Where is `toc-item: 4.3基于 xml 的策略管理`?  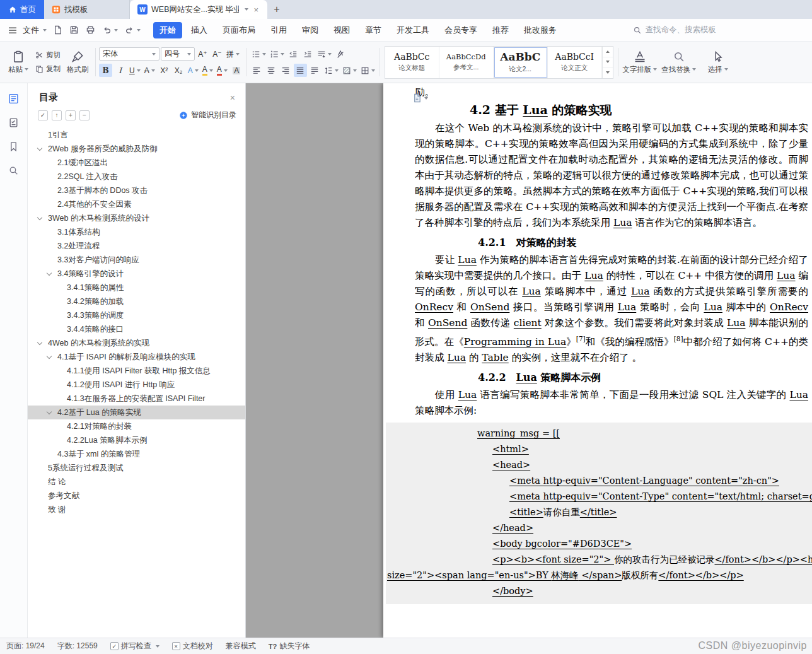 toc-item: 4.3基于 xml 的策略管理 is located at coordinates (136, 454).